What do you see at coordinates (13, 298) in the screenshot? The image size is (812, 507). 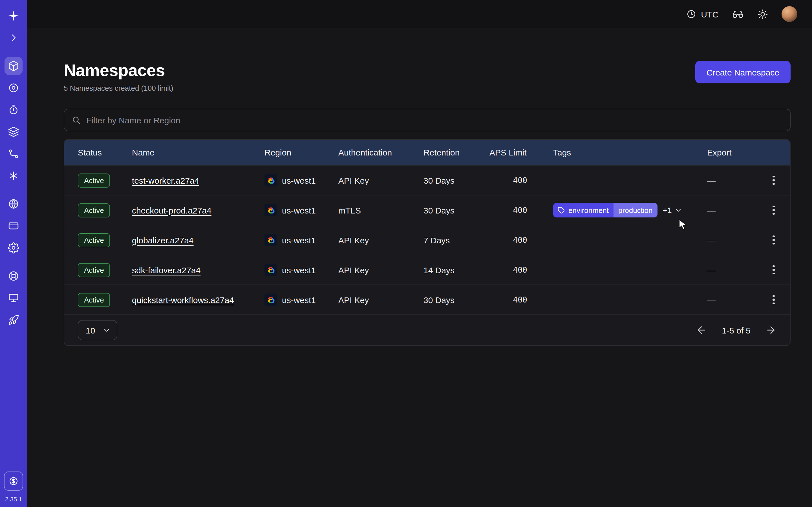 I see `monitor-icon` at bounding box center [13, 298].